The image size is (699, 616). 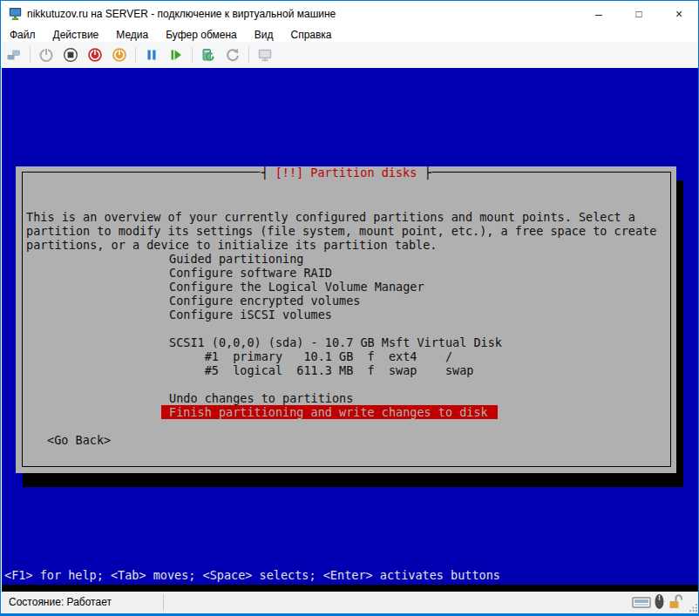 I want to click on selected-item-highlight: Finish partitioning and write changes to…, so click(x=329, y=412).